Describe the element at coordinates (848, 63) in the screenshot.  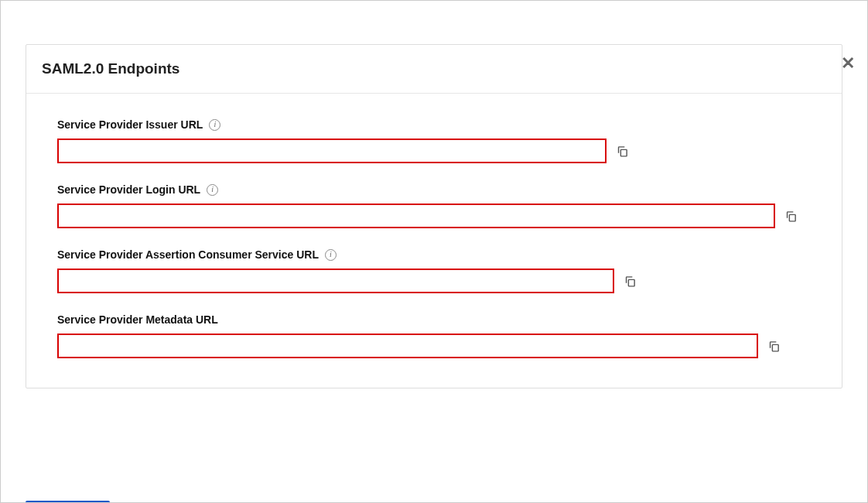
I see `close-icon: ✕` at that location.